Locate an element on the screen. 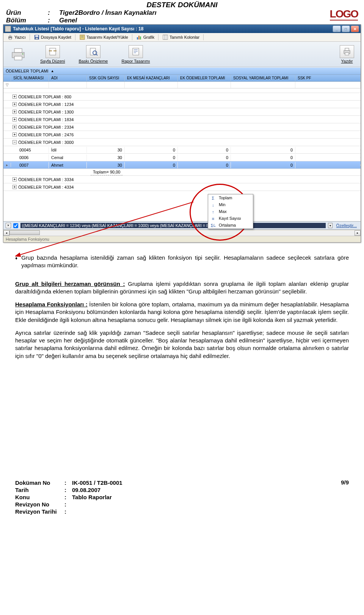 Image resolution: width=364 pixels, height=615 pixels. col-ssk: SSK GÜN SAYISI is located at coordinates (106, 78).